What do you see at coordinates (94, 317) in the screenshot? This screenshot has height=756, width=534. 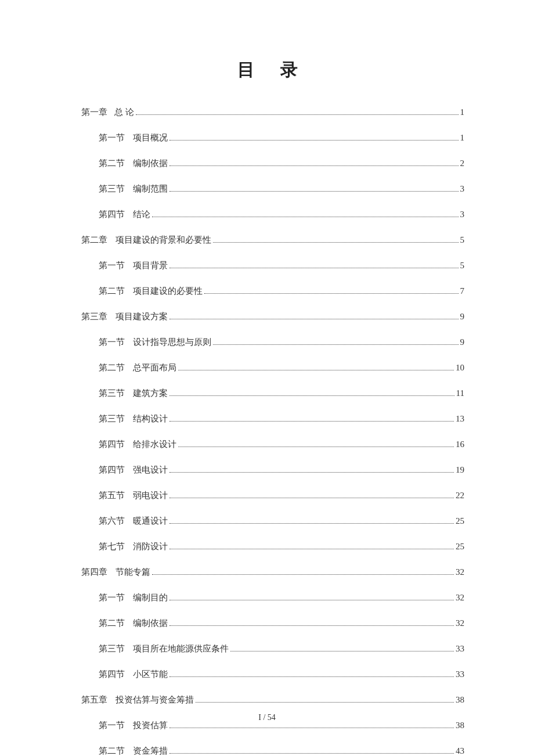 I see `toc-section-label: 第三章` at bounding box center [94, 317].